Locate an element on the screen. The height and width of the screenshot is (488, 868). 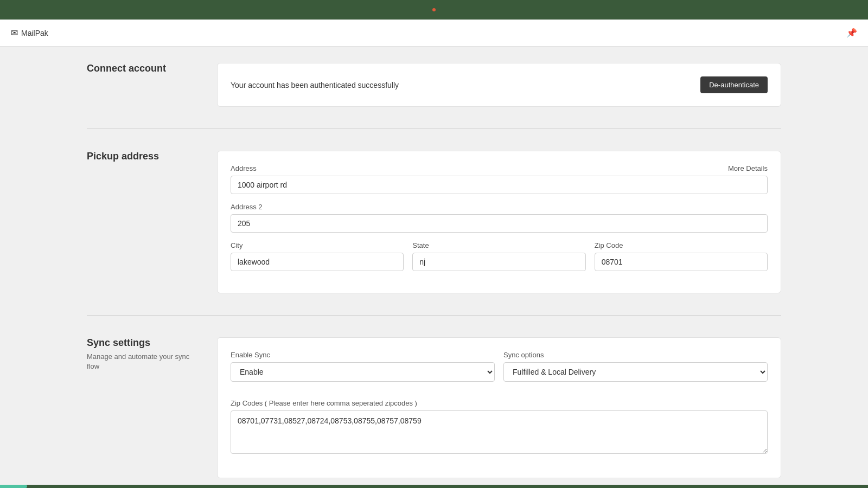
connect-account-content: Your account has been authenticated succ… is located at coordinates (499, 85).